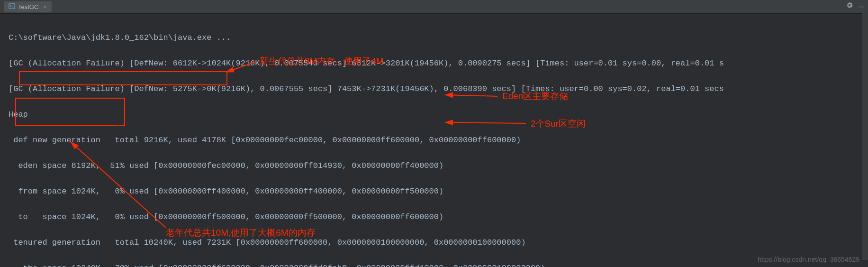 The image size is (868, 267). I want to click on console-line: [GC (Allocation Failure) [DefNew: 5275K-…, so click(434, 89).